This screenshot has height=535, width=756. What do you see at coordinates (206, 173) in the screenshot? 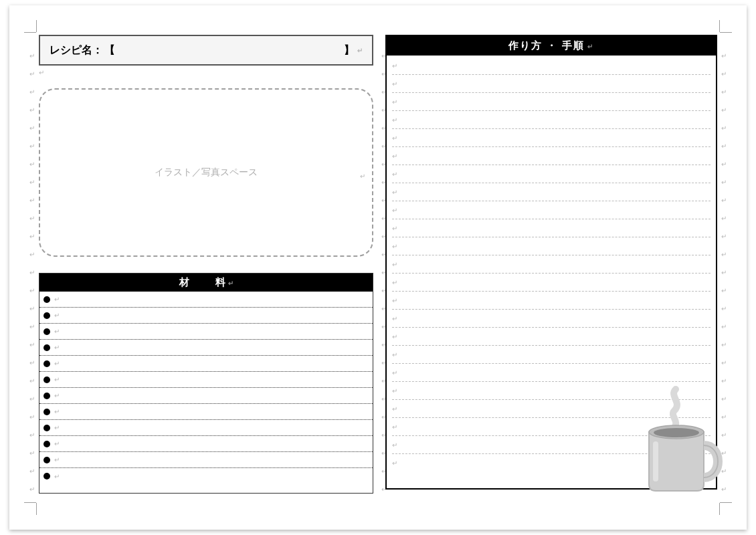
I see `illustration-photo-space: イラスト／写真スペース ↵` at bounding box center [206, 173].